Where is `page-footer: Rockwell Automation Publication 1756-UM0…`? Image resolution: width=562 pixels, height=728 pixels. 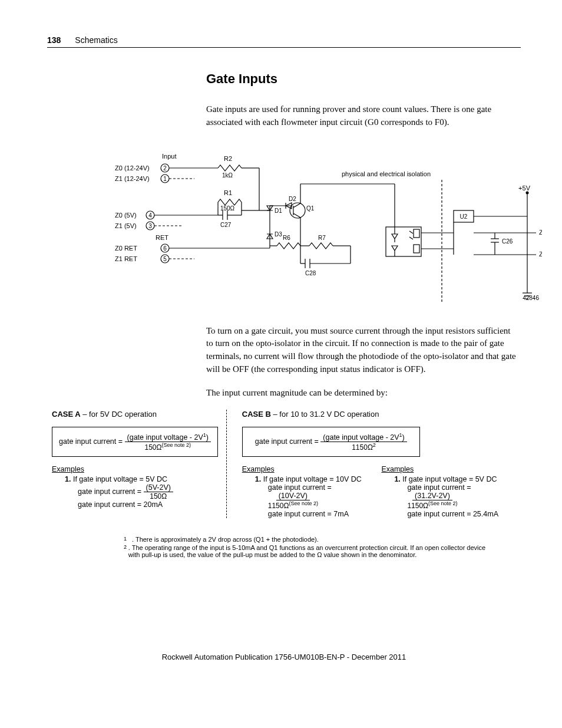
page-footer: Rockwell Automation Publication 1756-UM0… is located at coordinates (284, 657).